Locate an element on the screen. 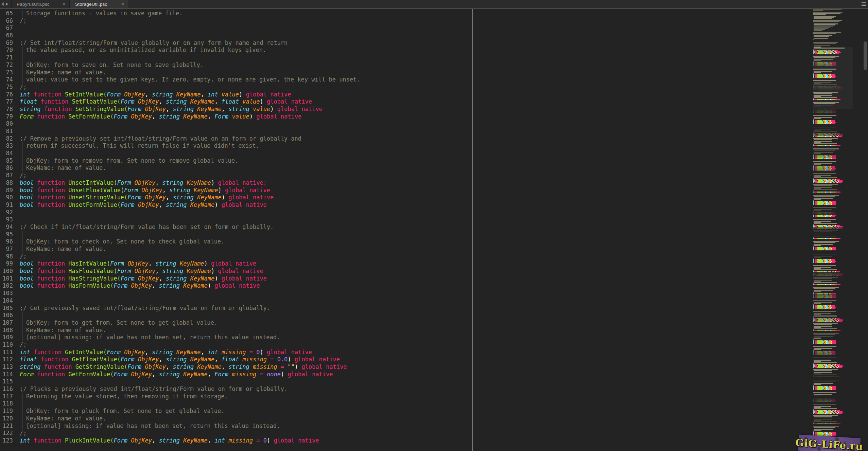 The image size is (868, 451). code-line: 96ObjKey: form to check on. Set none to … is located at coordinates (180, 242).